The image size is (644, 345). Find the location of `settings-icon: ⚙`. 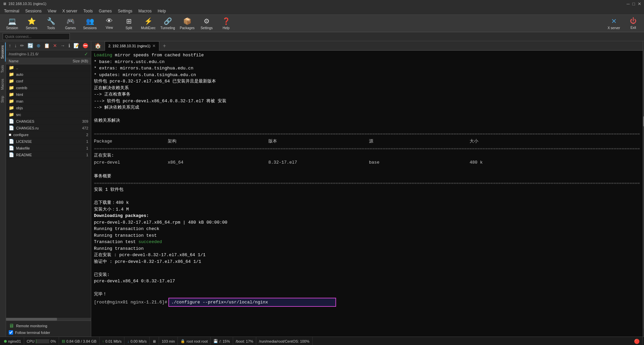

settings-icon: ⚙ is located at coordinates (207, 21).